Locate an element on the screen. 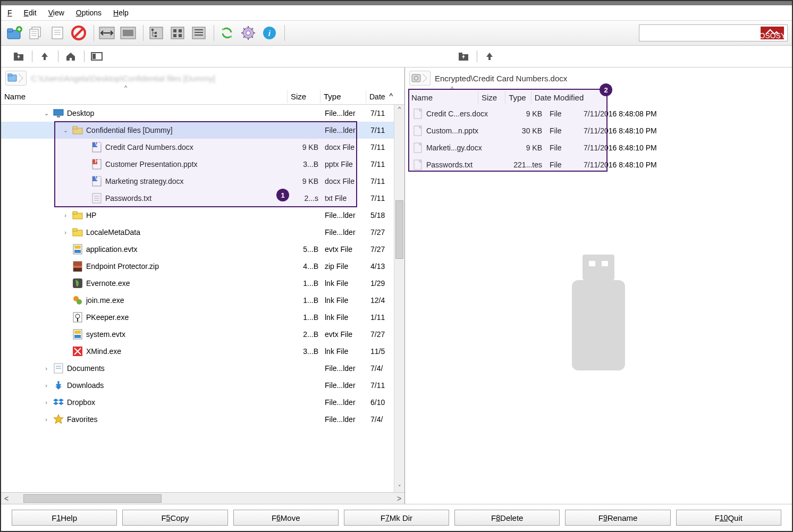 This screenshot has width=793, height=532. up-folder-icon is located at coordinates (19, 56).